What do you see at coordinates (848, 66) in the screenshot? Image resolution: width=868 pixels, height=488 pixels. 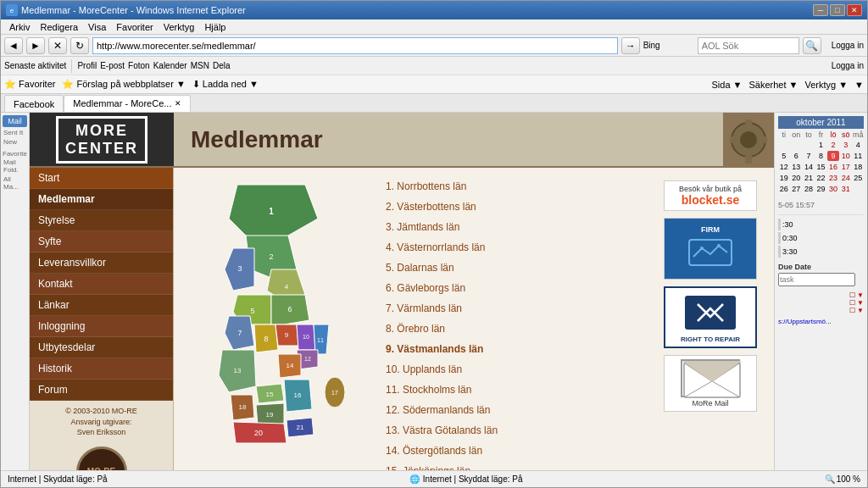 I see `logga-in: Logga in` at bounding box center [848, 66].